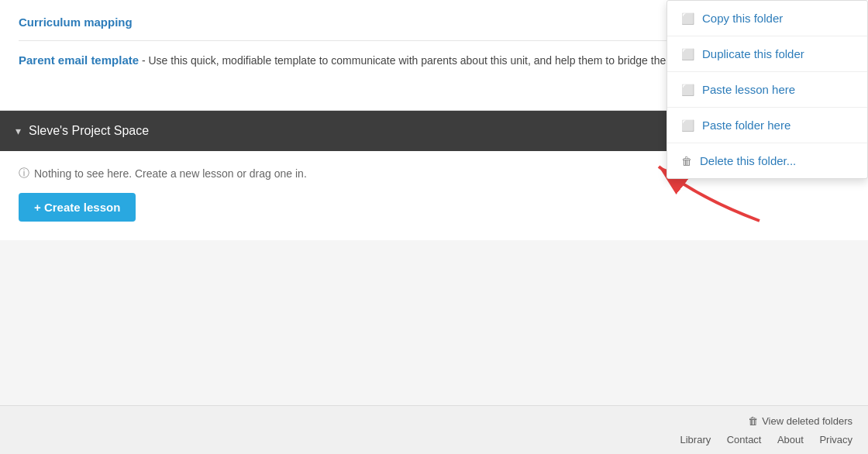 This screenshot has height=454, width=868. I want to click on view-deleted-label: View deleted folders, so click(808, 421).